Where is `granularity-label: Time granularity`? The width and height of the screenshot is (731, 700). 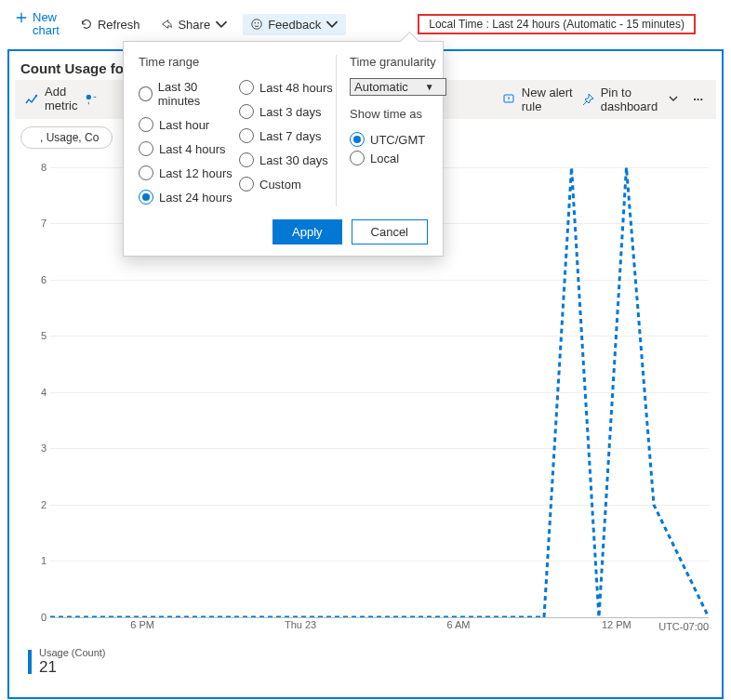 granularity-label: Time granularity is located at coordinates (398, 61).